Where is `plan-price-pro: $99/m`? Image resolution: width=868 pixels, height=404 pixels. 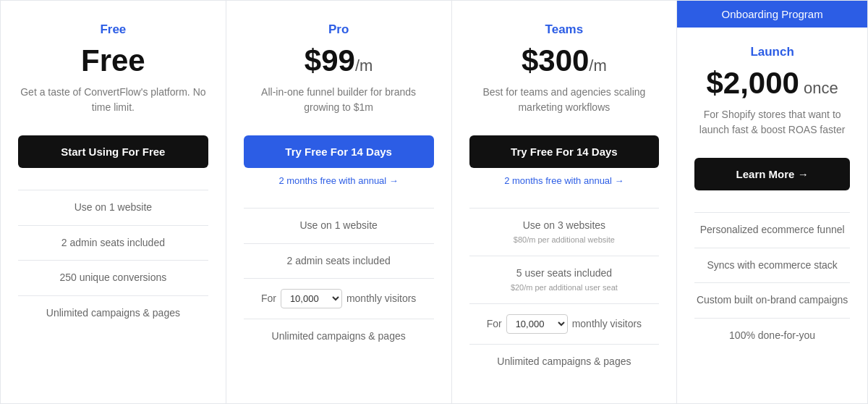
plan-price-pro: $99/m is located at coordinates (339, 61).